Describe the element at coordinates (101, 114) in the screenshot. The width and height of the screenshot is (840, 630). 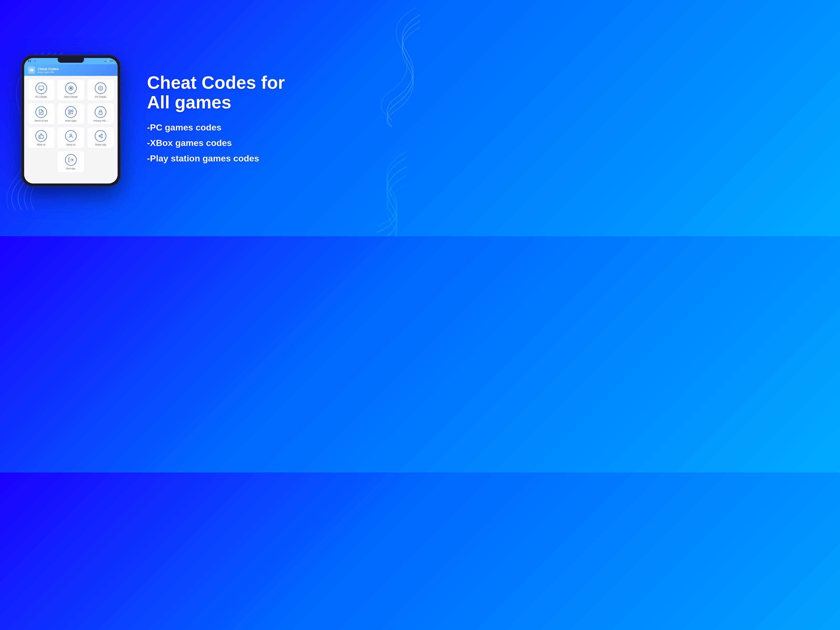
I see `menu-item-privacy: Privacy Pol...` at that location.